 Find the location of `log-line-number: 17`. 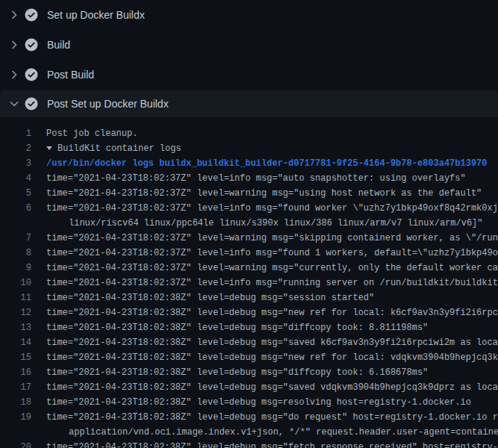

log-line-number: 17 is located at coordinates (16, 388).